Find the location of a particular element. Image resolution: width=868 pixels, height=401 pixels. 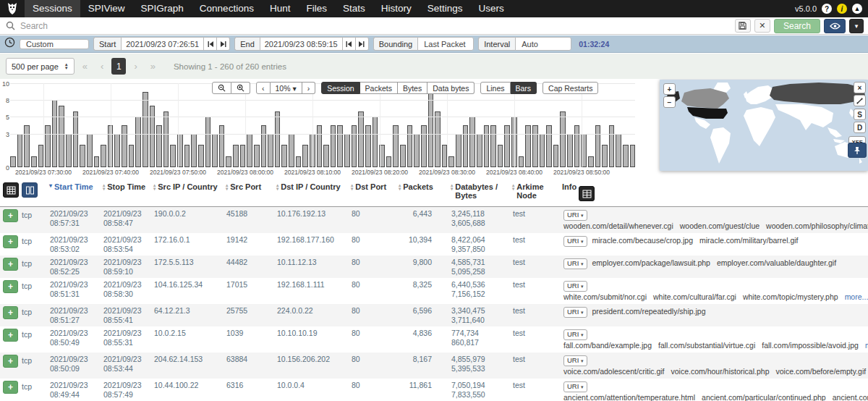

dst-ip-cell: 10.11.12.13 is located at coordinates (312, 266).